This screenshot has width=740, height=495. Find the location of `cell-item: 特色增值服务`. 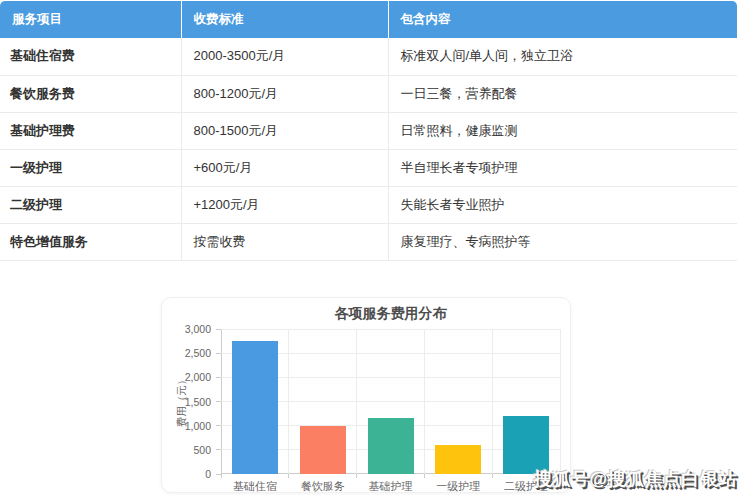

cell-item: 特色增值服务 is located at coordinates (90, 242).